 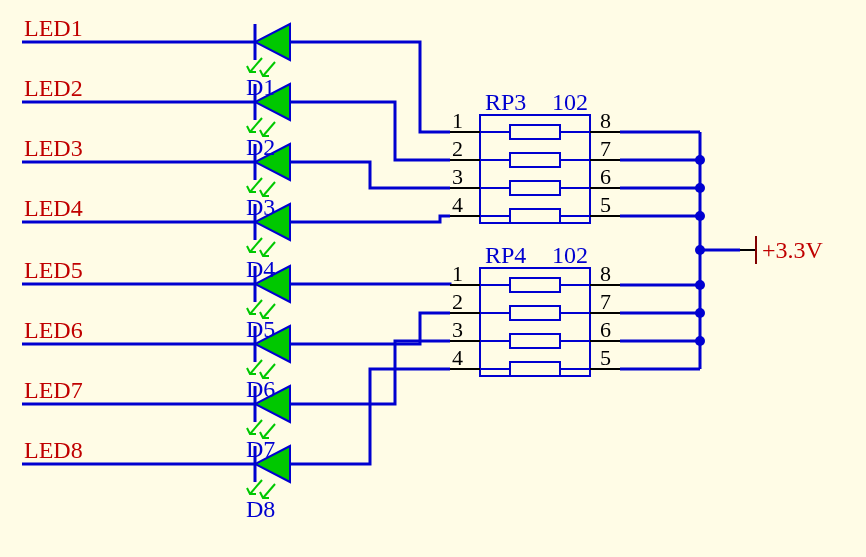 I want to click on rp3-pin6: 6, so click(x=606, y=176).